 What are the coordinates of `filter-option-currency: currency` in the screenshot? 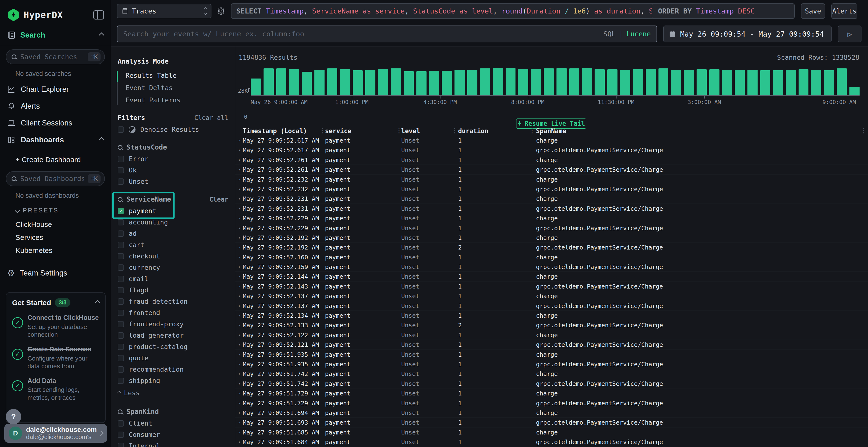 It's located at (173, 267).